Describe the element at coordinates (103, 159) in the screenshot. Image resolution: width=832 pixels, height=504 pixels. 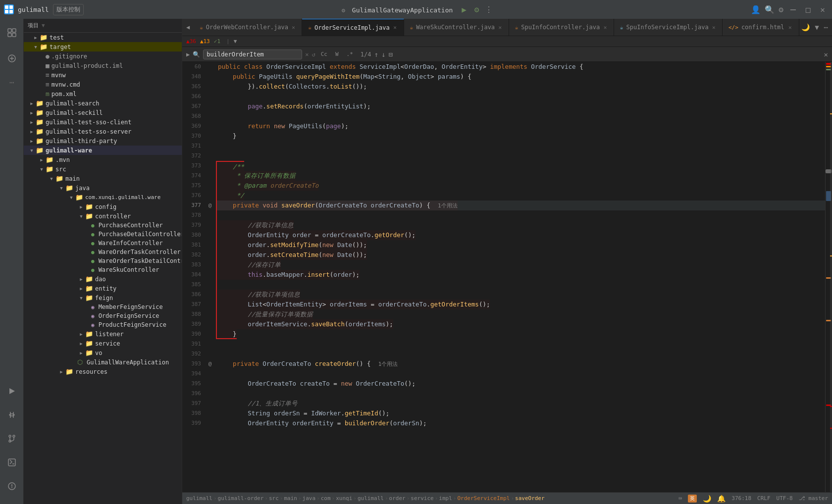
I see `tree-item-mvn: ▶ 📁 .mvn` at that location.